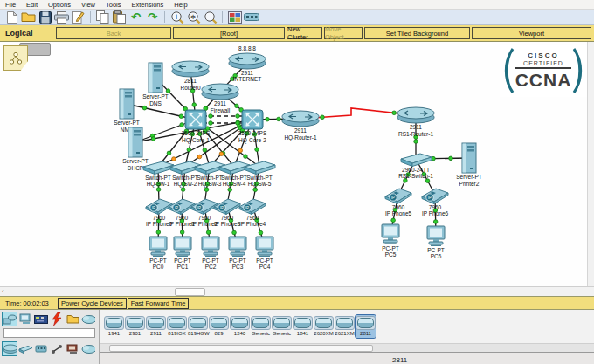  Describe the element at coordinates (10, 5) in the screenshot. I see `menu-file: File` at that location.